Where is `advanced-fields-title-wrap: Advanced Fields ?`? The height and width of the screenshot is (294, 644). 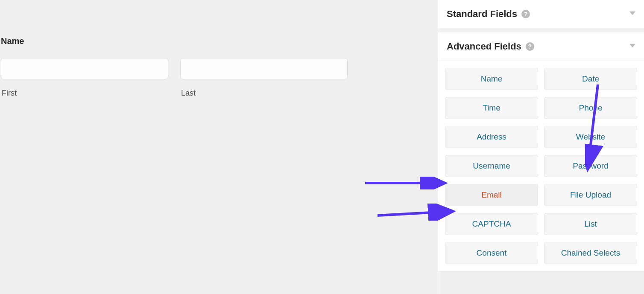 advanced-fields-title-wrap: Advanced Fields ? is located at coordinates (490, 47).